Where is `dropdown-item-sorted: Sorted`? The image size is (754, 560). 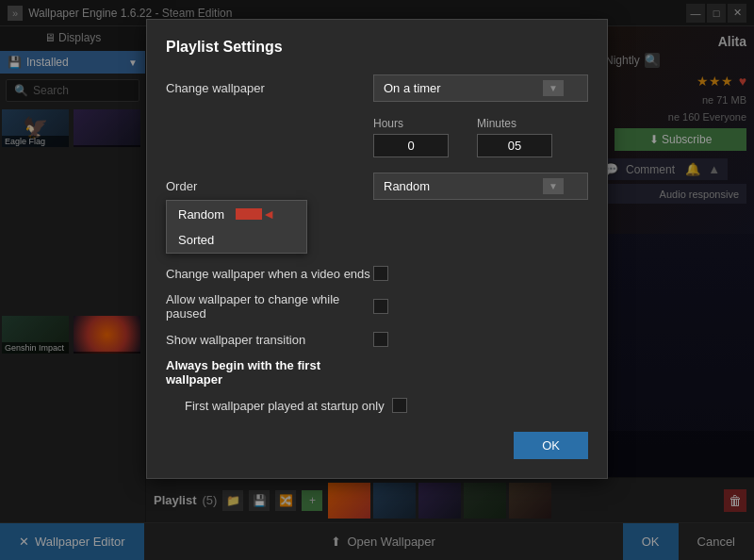 dropdown-item-sorted: Sorted is located at coordinates (237, 239).